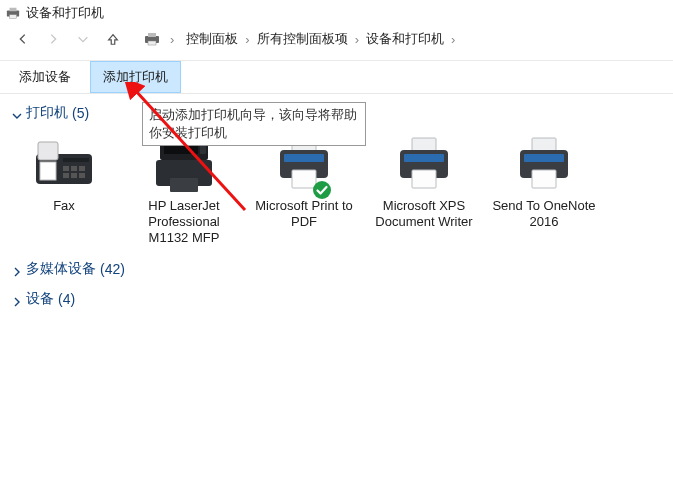 The height and width of the screenshot is (502, 673). I want to click on chevron-down-icon, so click(17, 113).